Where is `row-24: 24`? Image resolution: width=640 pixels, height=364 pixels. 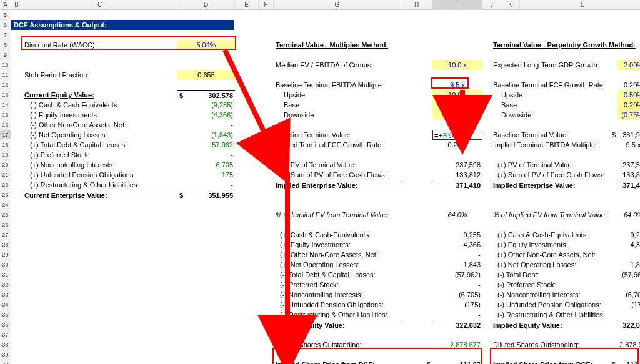 row-24: 24 is located at coordinates (6, 205).